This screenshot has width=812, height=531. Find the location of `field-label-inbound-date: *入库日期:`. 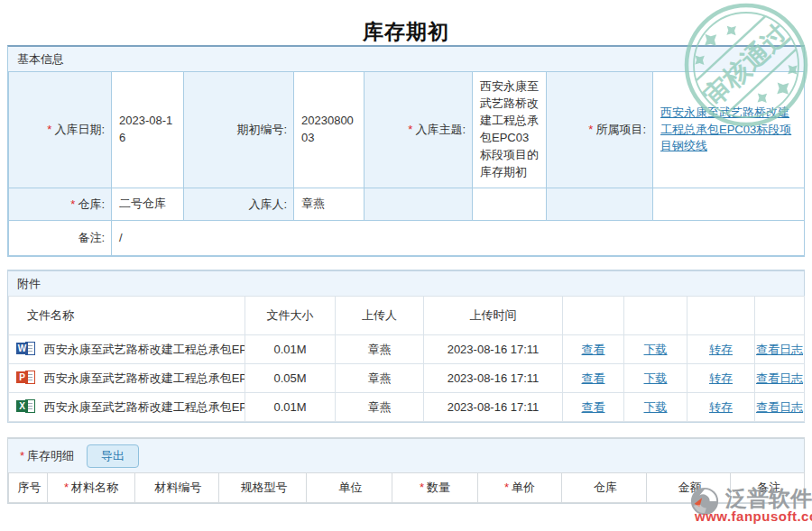

field-label-inbound-date: *入库日期: is located at coordinates (60, 130).